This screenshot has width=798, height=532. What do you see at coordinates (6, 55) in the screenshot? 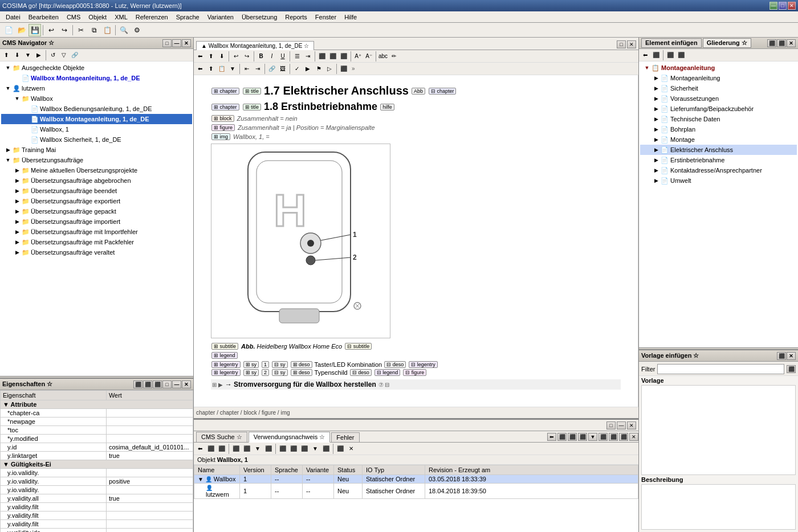
I see `nav-tb-1: ⬆` at bounding box center [6, 55].